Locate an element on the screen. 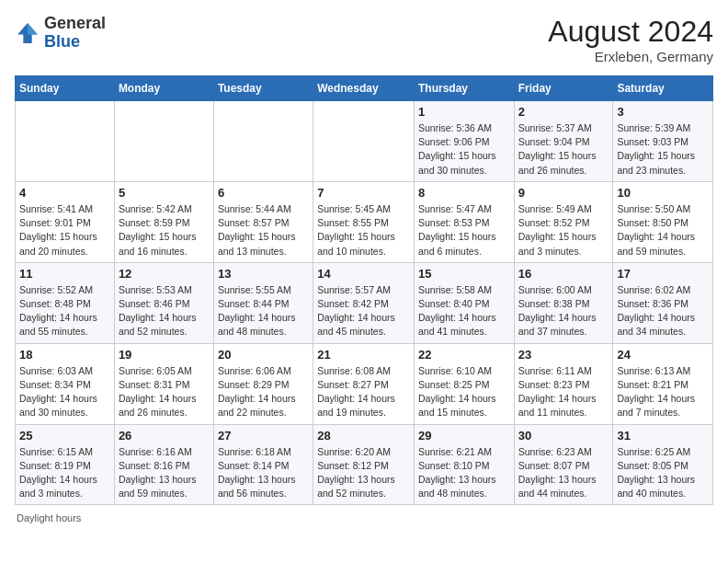 Image resolution: width=728 pixels, height=563 pixels. page-header: General Blue August 2024 Erxleben, Germa… is located at coordinates (364, 40).